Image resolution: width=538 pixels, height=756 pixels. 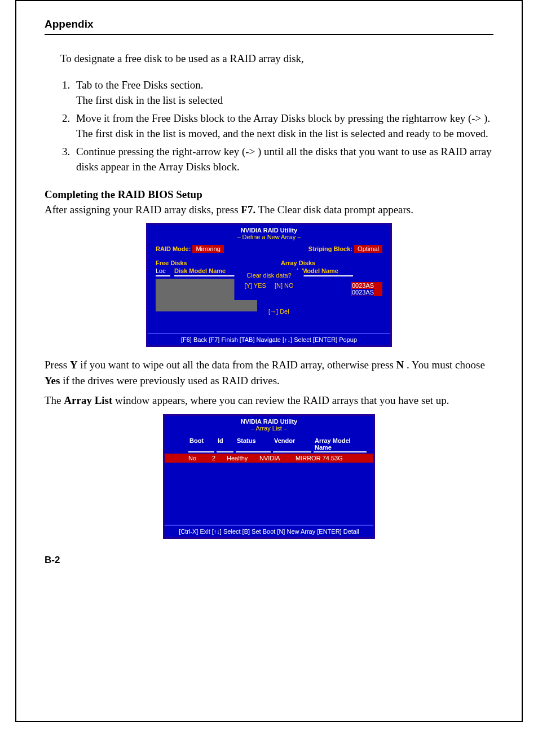 What do you see at coordinates (219, 458) in the screenshot?
I see `row-id: 2` at bounding box center [219, 458].